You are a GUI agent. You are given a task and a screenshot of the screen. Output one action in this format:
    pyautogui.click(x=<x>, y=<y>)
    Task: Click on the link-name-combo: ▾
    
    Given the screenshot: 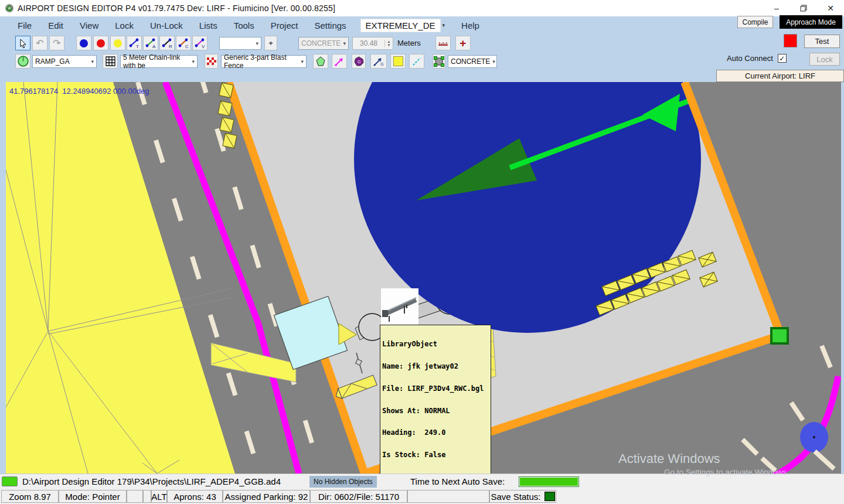 What is the action you would take?
    pyautogui.click(x=240, y=43)
    